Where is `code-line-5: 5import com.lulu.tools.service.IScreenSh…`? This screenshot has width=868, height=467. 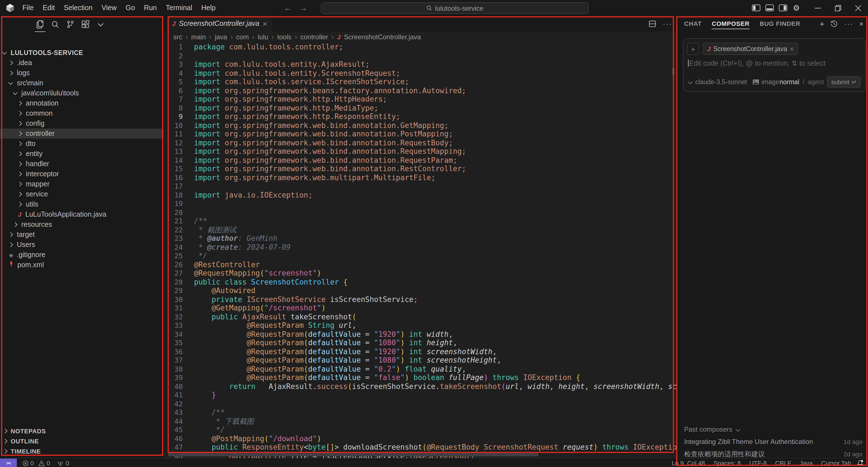
code-line-5: 5import com.lulu.tools.service.IScreenSh… is located at coordinates (420, 82).